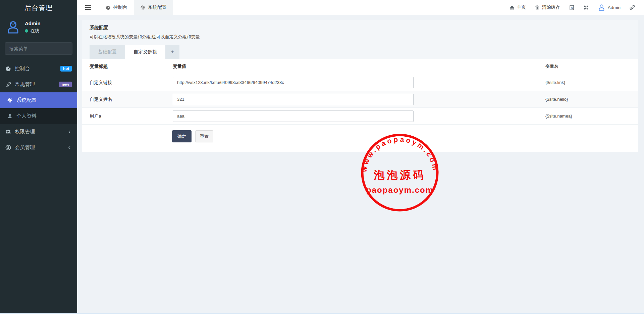 The height and width of the screenshot is (314, 644). What do you see at coordinates (22, 69) in the screenshot?
I see `sidebar-item-label: 控制台` at bounding box center [22, 69].